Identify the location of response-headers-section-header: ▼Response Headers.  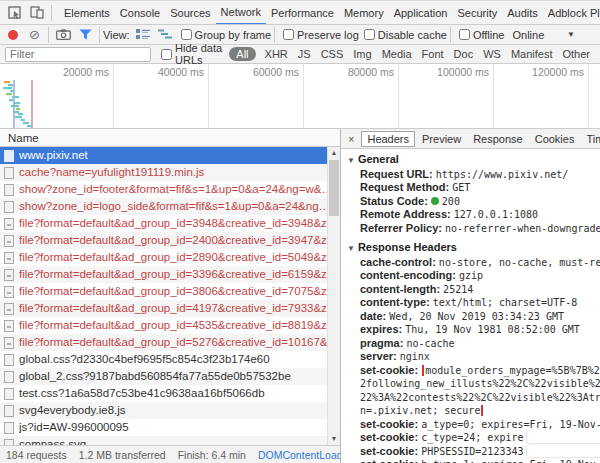
(474, 248).